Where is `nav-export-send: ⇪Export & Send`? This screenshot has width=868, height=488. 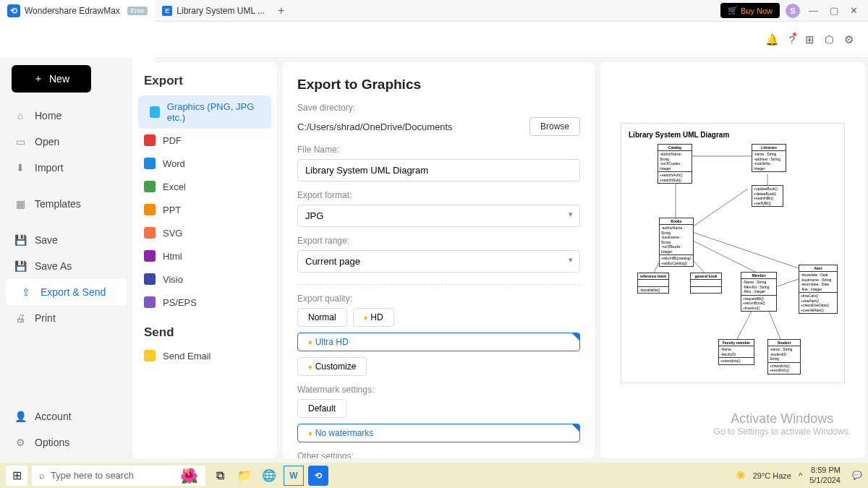
nav-export-send: ⇪Export & Send is located at coordinates (67, 292).